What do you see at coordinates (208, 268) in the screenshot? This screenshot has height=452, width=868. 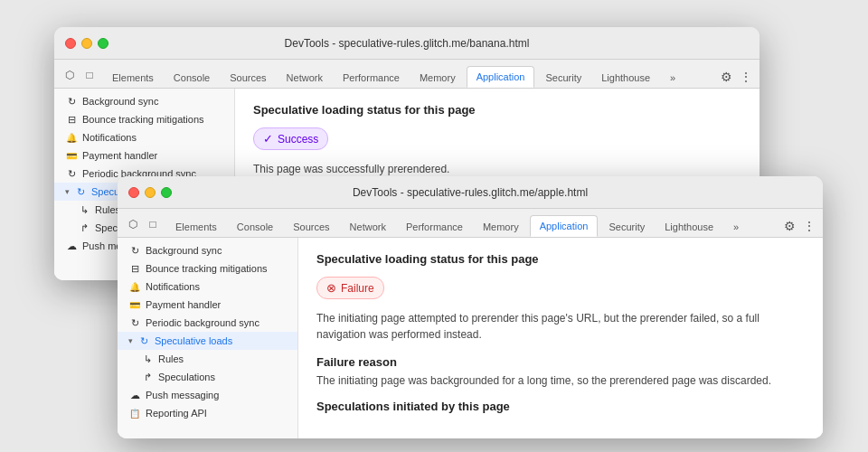 I see `sidebar-bounce-tracking-2: ⊟ Bounce tracking mitigations` at bounding box center [208, 268].